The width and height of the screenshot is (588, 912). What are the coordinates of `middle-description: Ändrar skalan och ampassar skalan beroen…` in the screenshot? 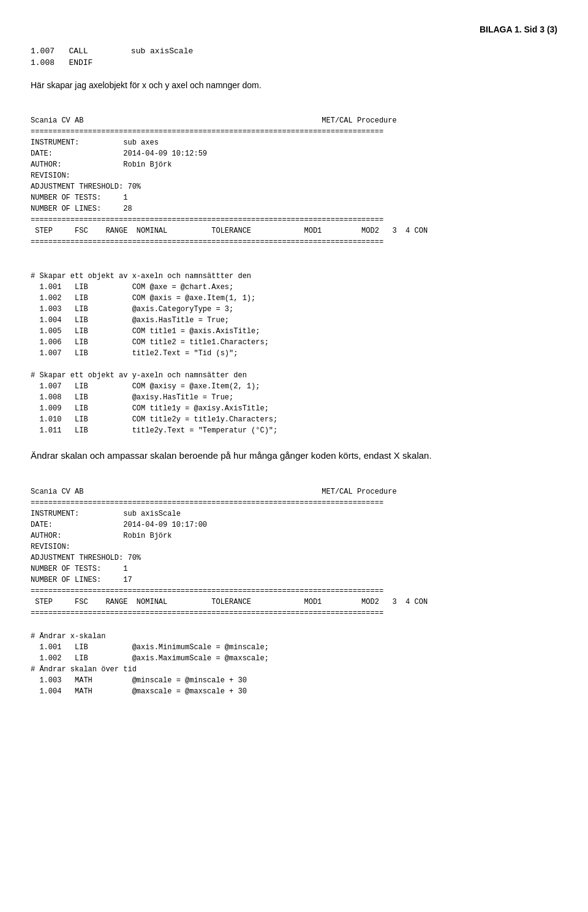 It's located at (294, 456).